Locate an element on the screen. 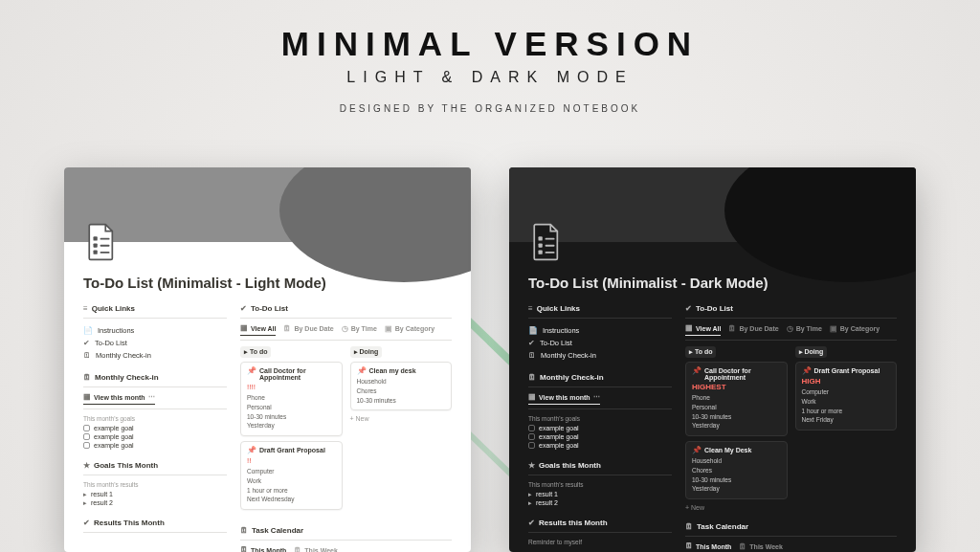  task-card: 📌Call Doctor for Appointment !!!! Phone … is located at coordinates (291, 399).